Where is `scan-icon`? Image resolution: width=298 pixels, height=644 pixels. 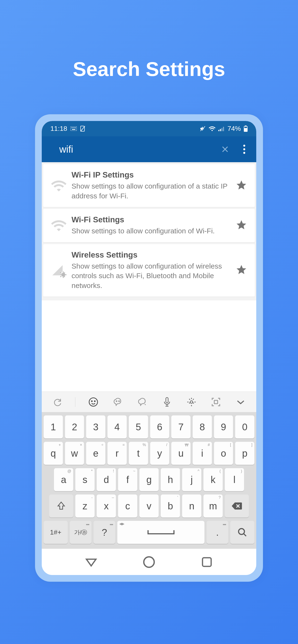 scan-icon is located at coordinates (216, 402).